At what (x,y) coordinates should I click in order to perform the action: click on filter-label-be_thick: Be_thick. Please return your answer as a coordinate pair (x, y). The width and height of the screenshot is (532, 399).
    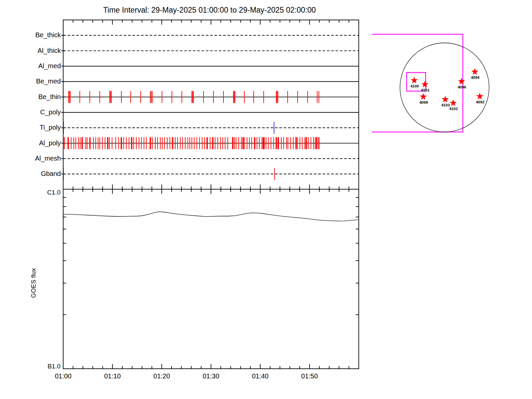
    Looking at the image, I should click on (36, 35).